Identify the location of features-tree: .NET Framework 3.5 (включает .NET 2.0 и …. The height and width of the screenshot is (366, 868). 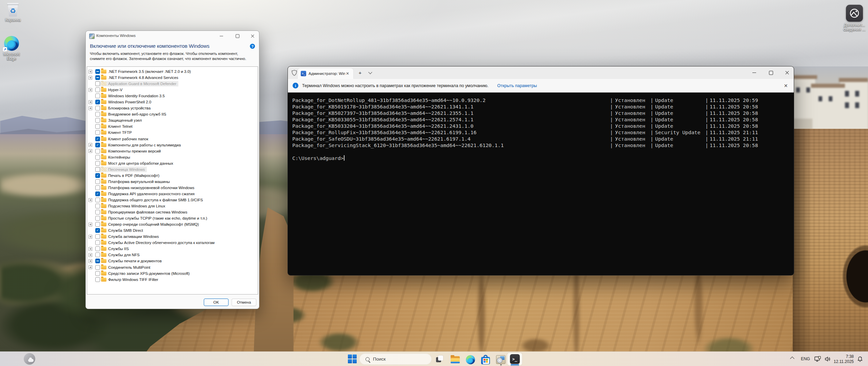
(172, 180).